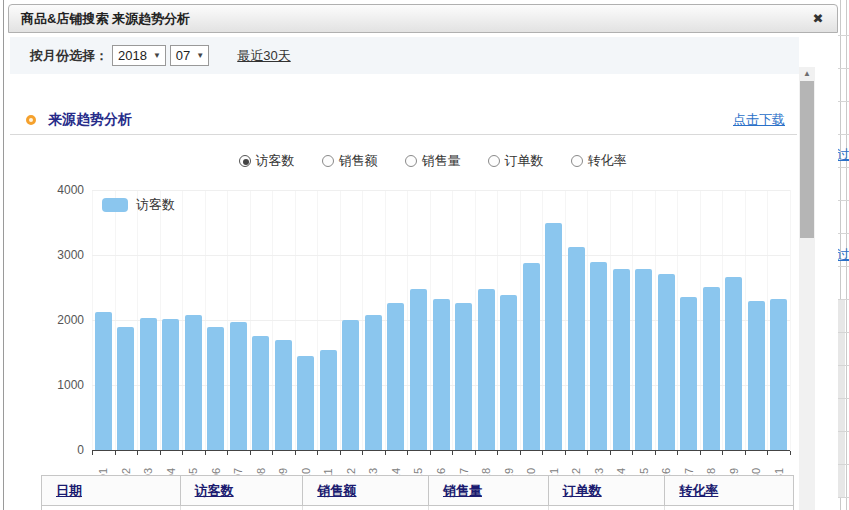  Describe the element at coordinates (190, 56) in the screenshot. I see `month-select: 07 ▼` at that location.